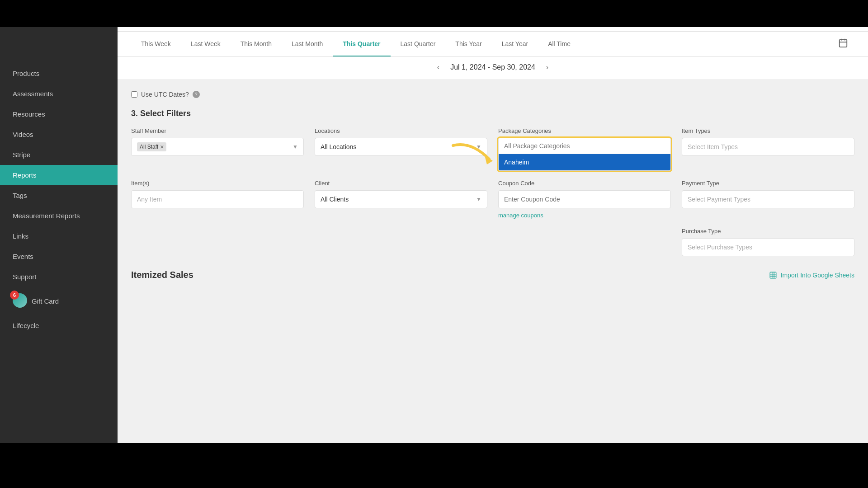 The height and width of the screenshot is (488, 868). I want to click on sidebar-item-label: Measurement Reports, so click(46, 216).